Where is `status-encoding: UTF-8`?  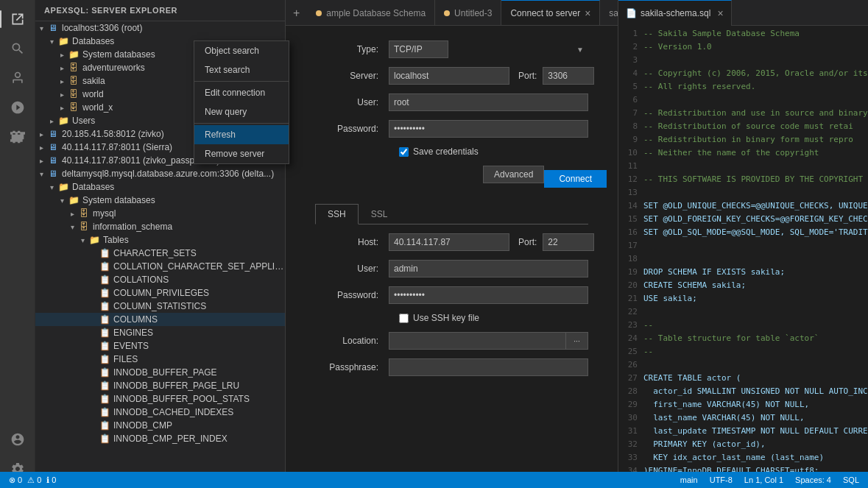
status-encoding: UTF-8 is located at coordinates (721, 480).